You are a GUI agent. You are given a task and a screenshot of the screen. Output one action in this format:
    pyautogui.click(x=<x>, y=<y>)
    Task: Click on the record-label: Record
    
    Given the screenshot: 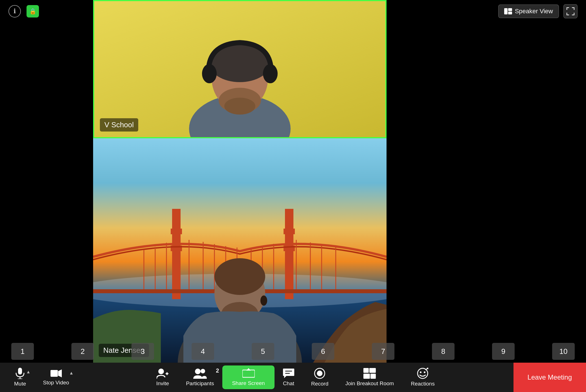 What is the action you would take?
    pyautogui.click(x=320, y=384)
    